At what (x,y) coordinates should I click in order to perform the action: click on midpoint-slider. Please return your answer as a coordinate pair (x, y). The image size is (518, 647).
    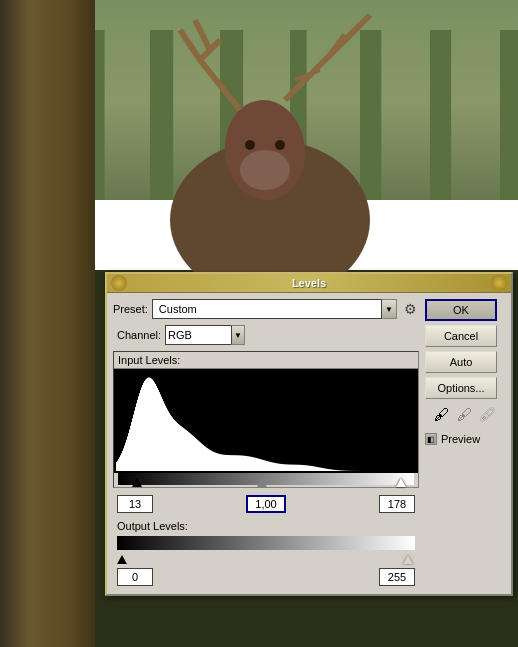
    Looking at the image, I should click on (262, 482).